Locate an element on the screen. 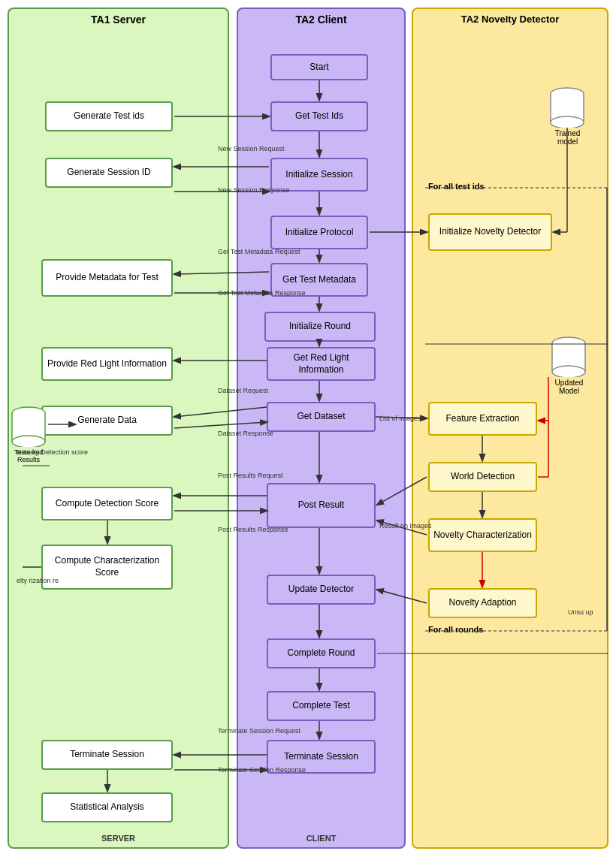 The width and height of the screenshot is (616, 860). start-box: Start is located at coordinates (319, 68).